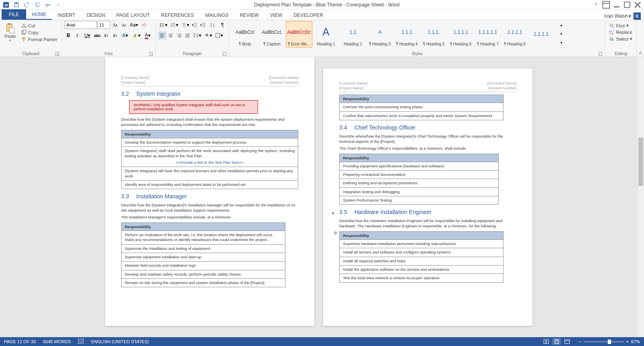  I want to click on shading-icon: ▾, so click(208, 35).